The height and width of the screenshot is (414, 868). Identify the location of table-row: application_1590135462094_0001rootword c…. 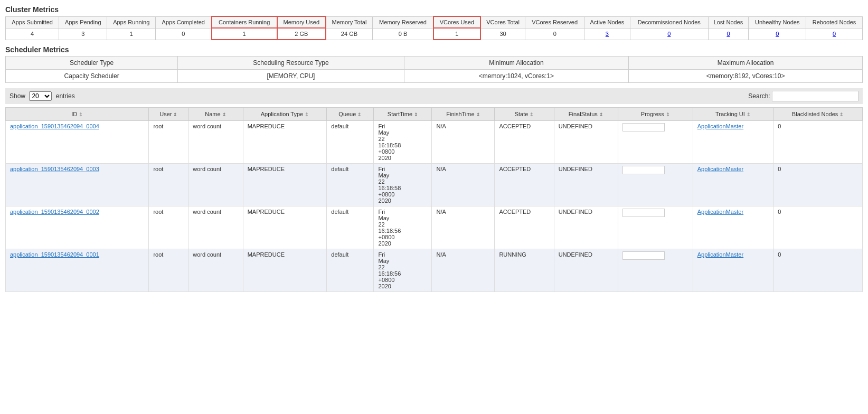
(434, 270).